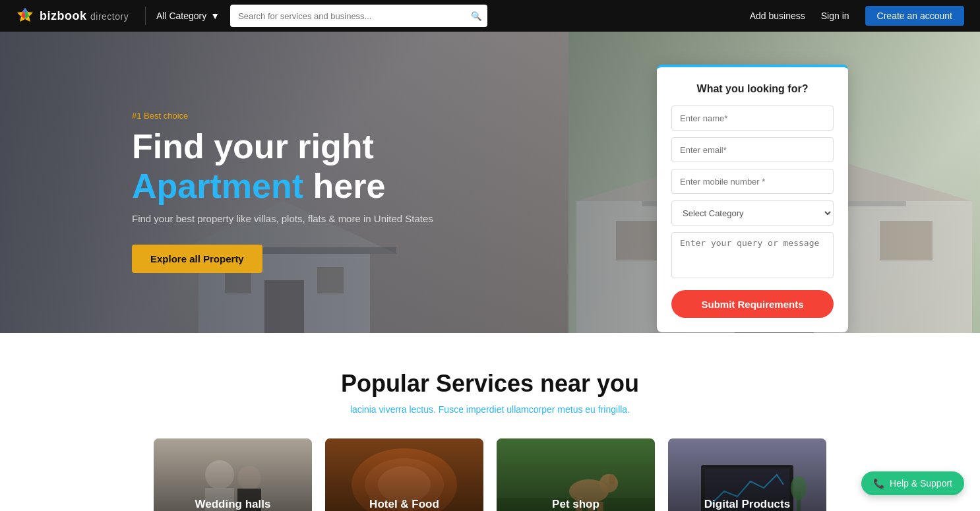  Describe the element at coordinates (752, 213) in the screenshot. I see `form-category-select: Select Category Real Estate Hotels Resta…` at that location.